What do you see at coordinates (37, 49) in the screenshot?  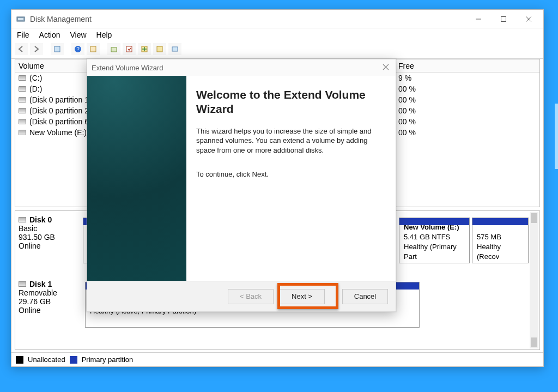 I see `forward-icon` at bounding box center [37, 49].